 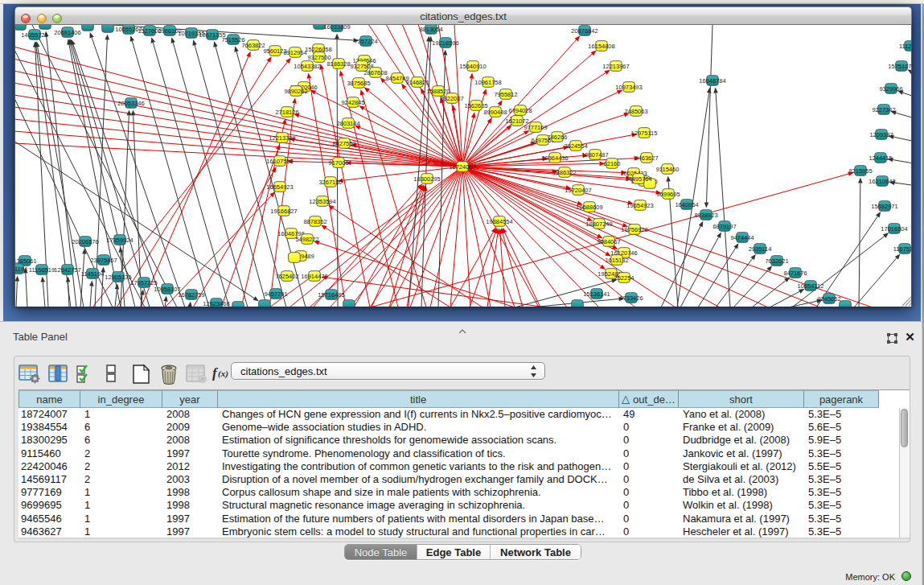 I want to click on paper-node-teal: 16648784, so click(x=713, y=80).